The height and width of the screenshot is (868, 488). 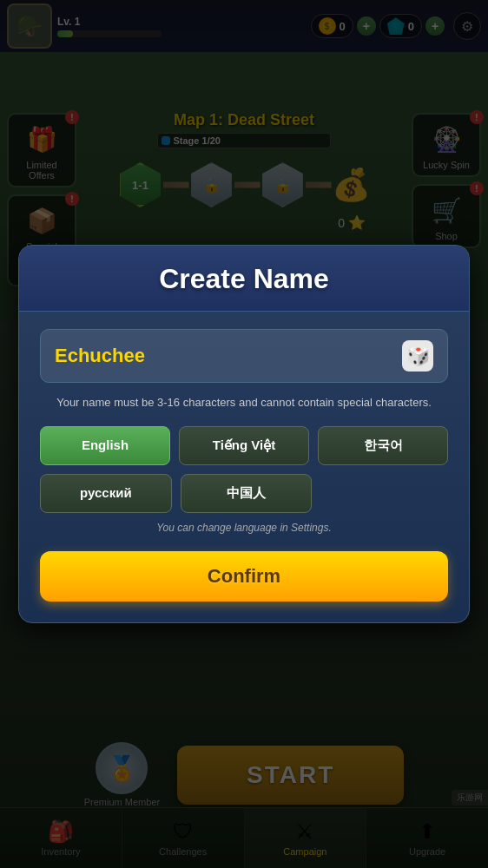 What do you see at coordinates (244, 356) in the screenshot?
I see `name-input-row: Echuchee 🎲` at bounding box center [244, 356].